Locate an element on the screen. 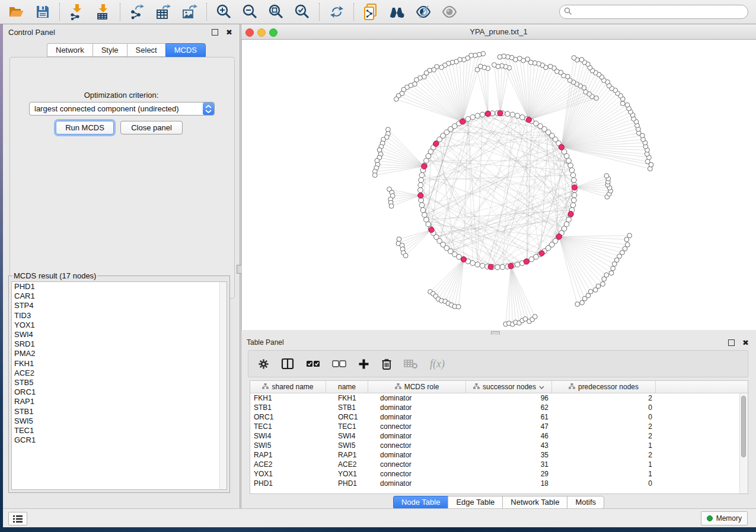 Image resolution: width=756 pixels, height=532 pixels. export-table-icon is located at coordinates (164, 12).